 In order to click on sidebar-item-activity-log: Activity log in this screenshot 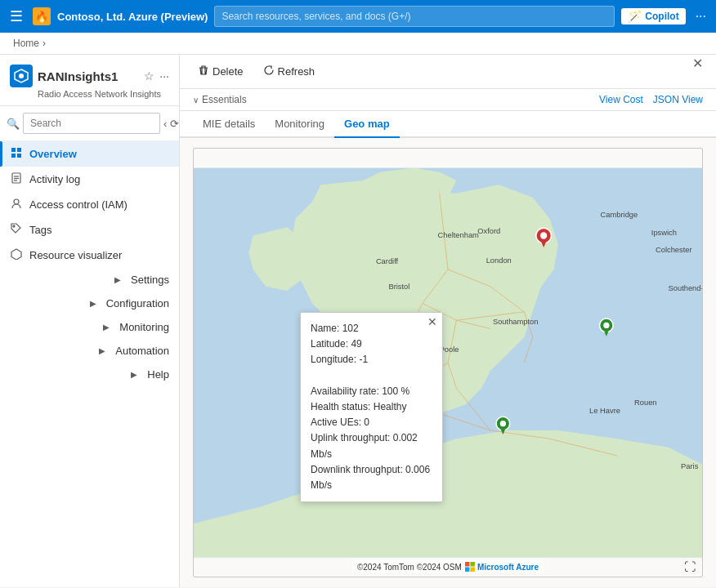, I will do `click(90, 180)`.